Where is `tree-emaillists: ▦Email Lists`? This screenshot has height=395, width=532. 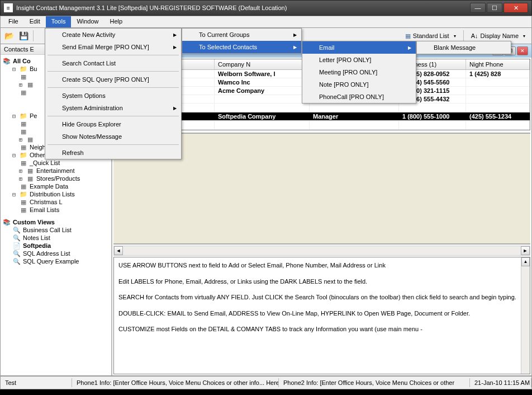
tree-emaillists: ▦Email Lists is located at coordinates (56, 210).